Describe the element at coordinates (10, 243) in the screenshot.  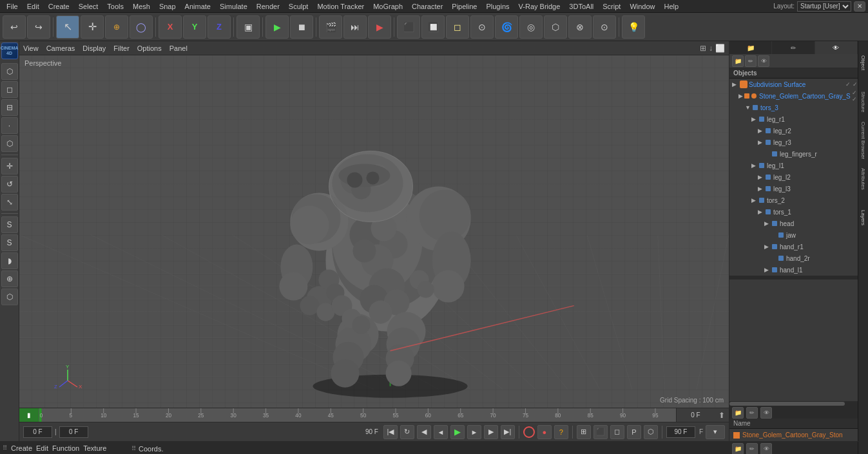
I see `brush-tool-btn: S` at that location.